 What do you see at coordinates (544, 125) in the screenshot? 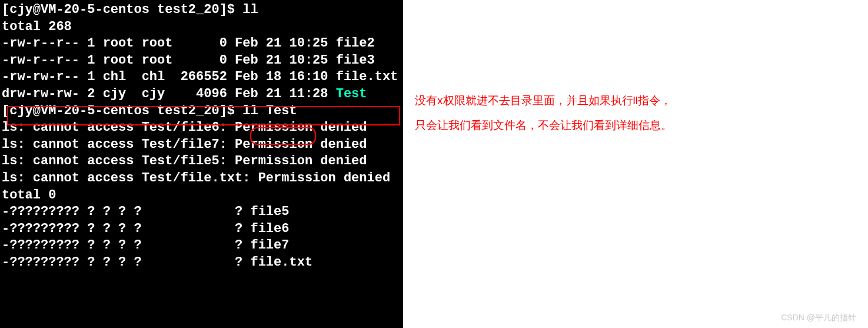
I see `annotation-line: 只会让我们看到文件名，不会让我们看到详细信息。` at bounding box center [544, 125].